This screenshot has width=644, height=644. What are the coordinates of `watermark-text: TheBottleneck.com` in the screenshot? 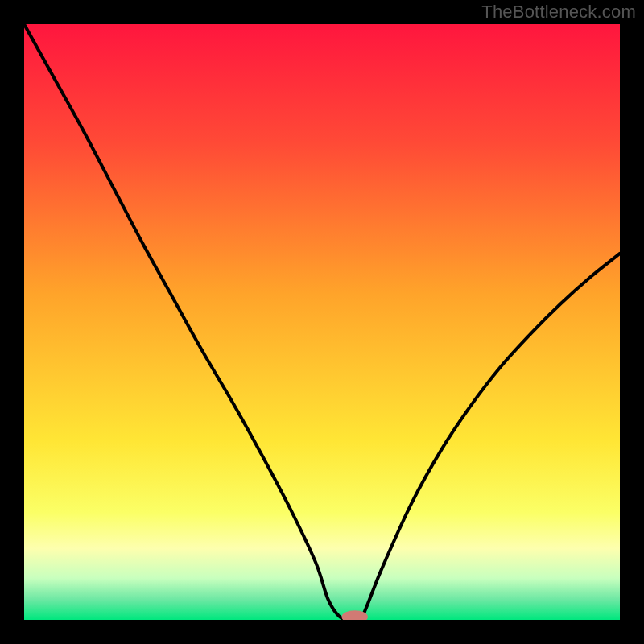 It's located at (559, 12).